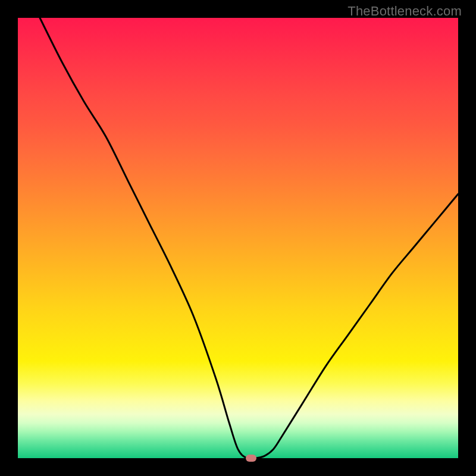 This screenshot has width=476, height=476. Describe the element at coordinates (251, 458) in the screenshot. I see `minimum-marker` at that location.